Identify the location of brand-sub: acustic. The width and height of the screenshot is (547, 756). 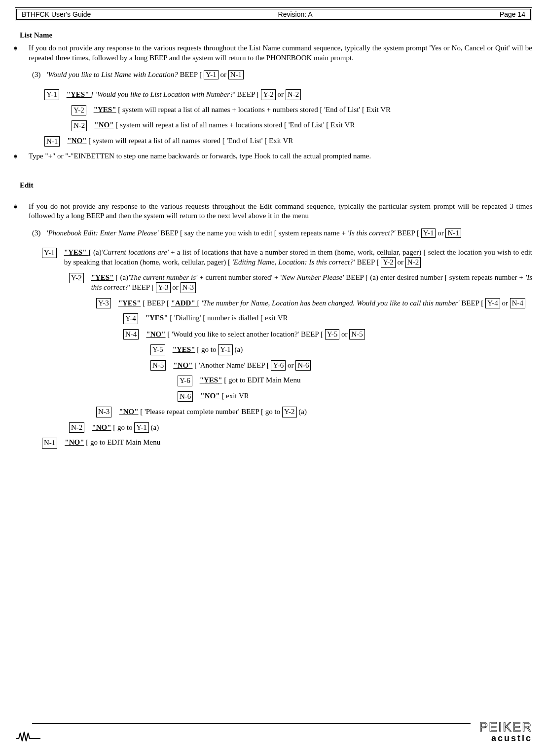
(506, 738).